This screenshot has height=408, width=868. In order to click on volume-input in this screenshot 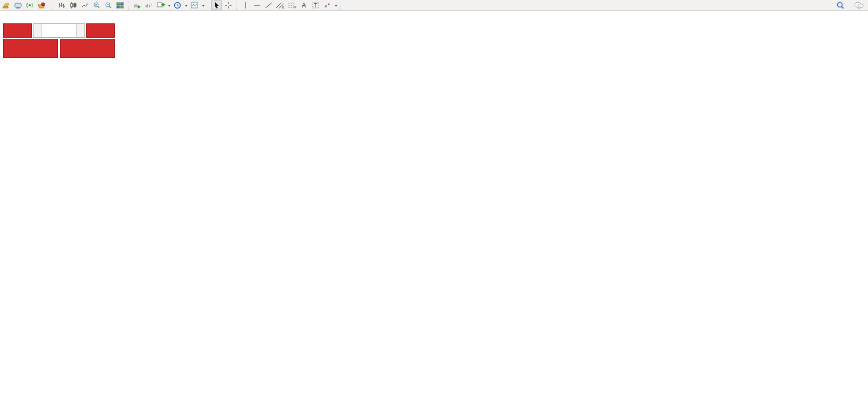, I will do `click(59, 31)`.